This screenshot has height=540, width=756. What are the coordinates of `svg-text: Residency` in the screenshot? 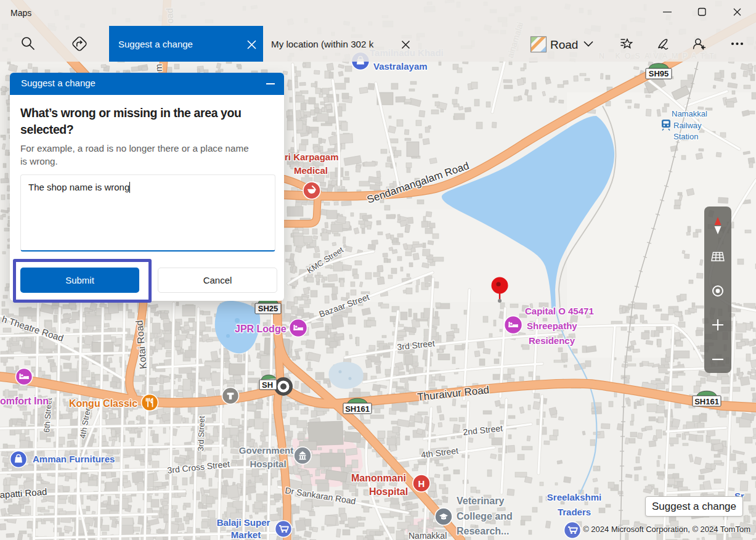 It's located at (552, 340).